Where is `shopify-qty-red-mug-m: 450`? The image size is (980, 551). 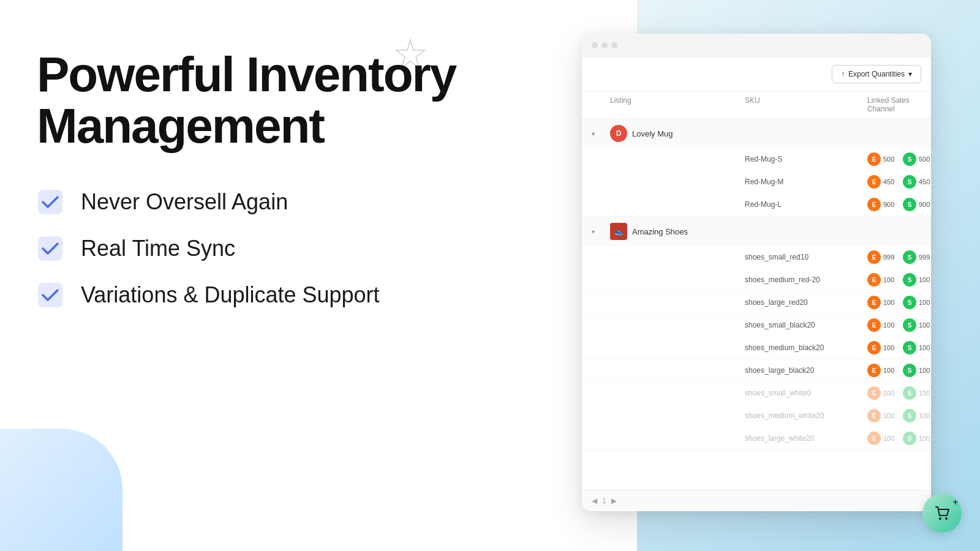
shopify-qty-red-mug-m: 450 is located at coordinates (925, 182).